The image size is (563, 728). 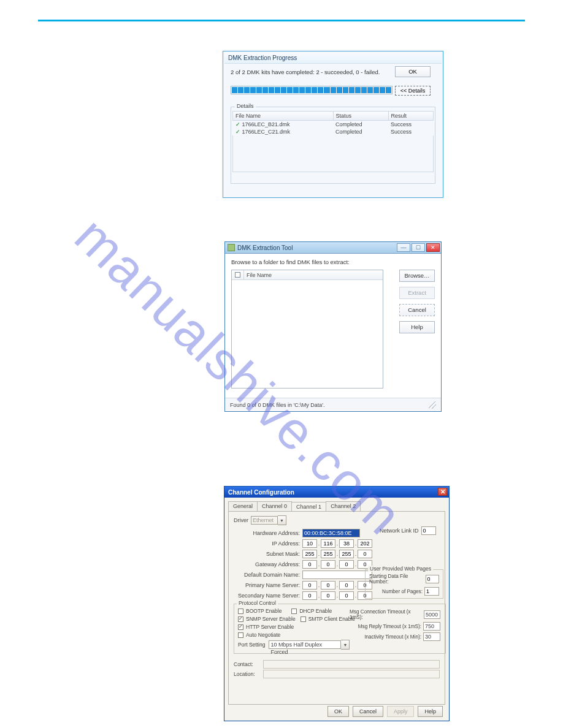 What do you see at coordinates (332, 619) in the screenshot?
I see `smtp-client-label: SMTP Client Enable` at bounding box center [332, 619].